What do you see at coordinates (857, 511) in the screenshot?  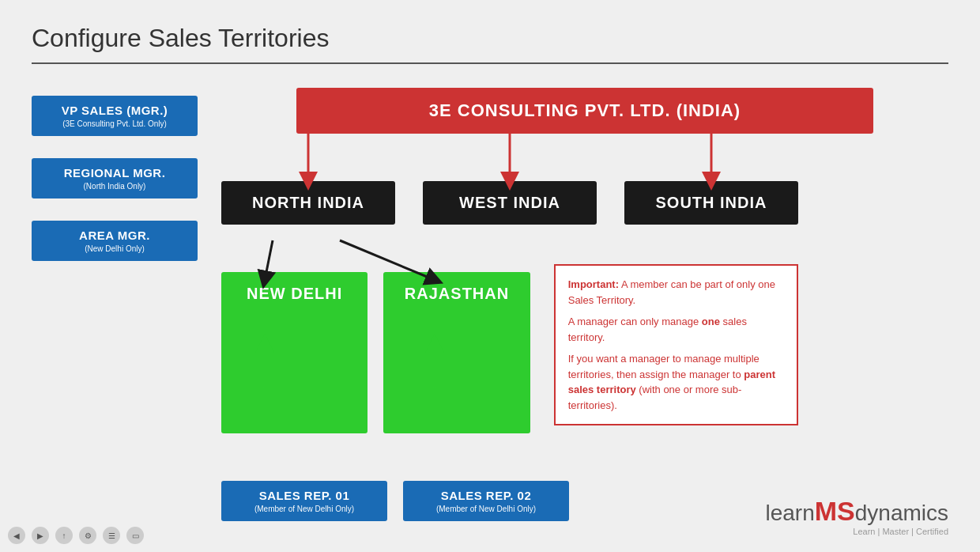 I see `logo-text: learnMSdynamics` at bounding box center [857, 511].